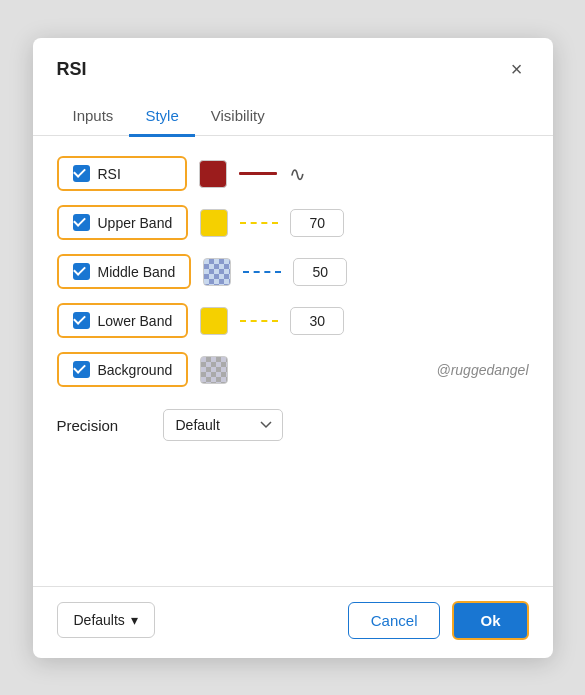 The height and width of the screenshot is (695, 585). What do you see at coordinates (82, 370) in the screenshot?
I see `background-checkbox` at bounding box center [82, 370].